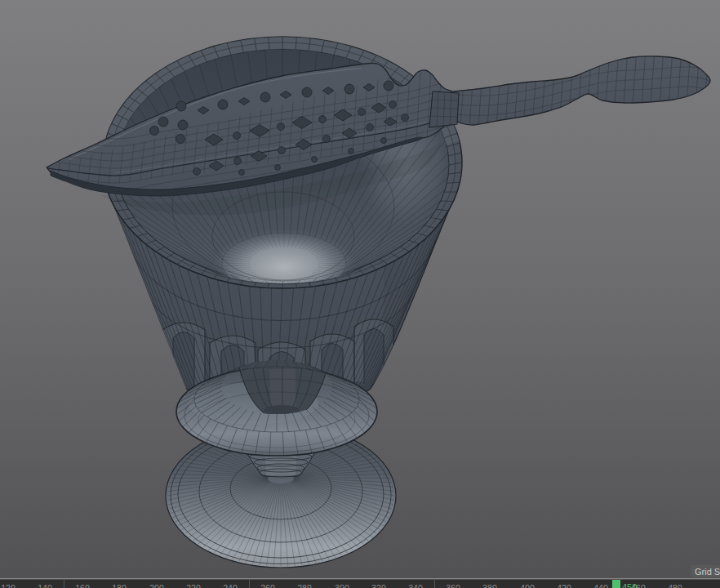 The width and height of the screenshot is (720, 588). Describe the element at coordinates (490, 586) in the screenshot. I see `svg-text: 380` at that location.